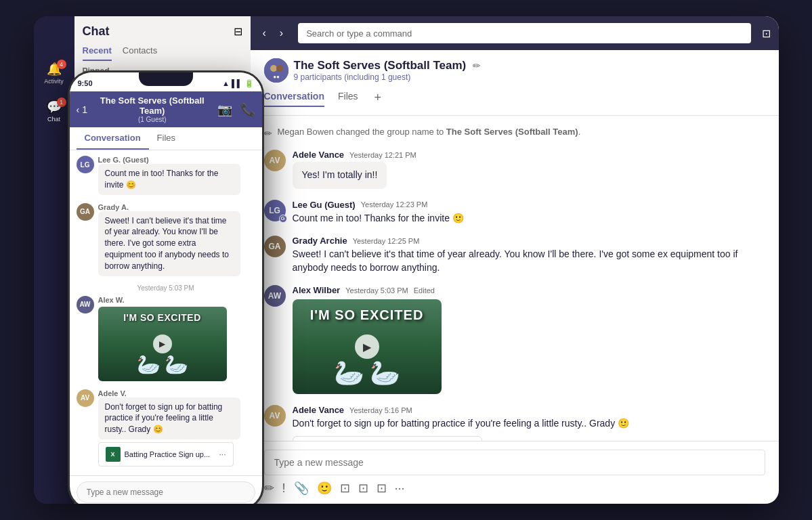  Describe the element at coordinates (515, 261) in the screenshot. I see `message-text: Sweet! I can't believe it's that time of…` at that location.